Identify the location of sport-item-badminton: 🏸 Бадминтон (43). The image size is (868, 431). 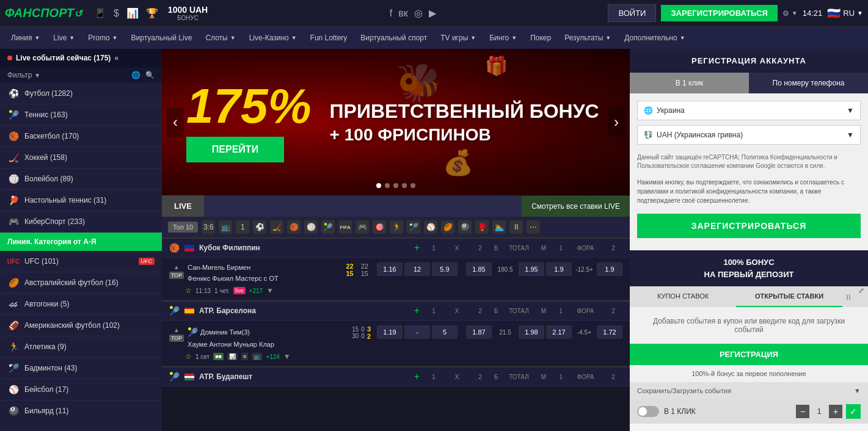
(81, 369).